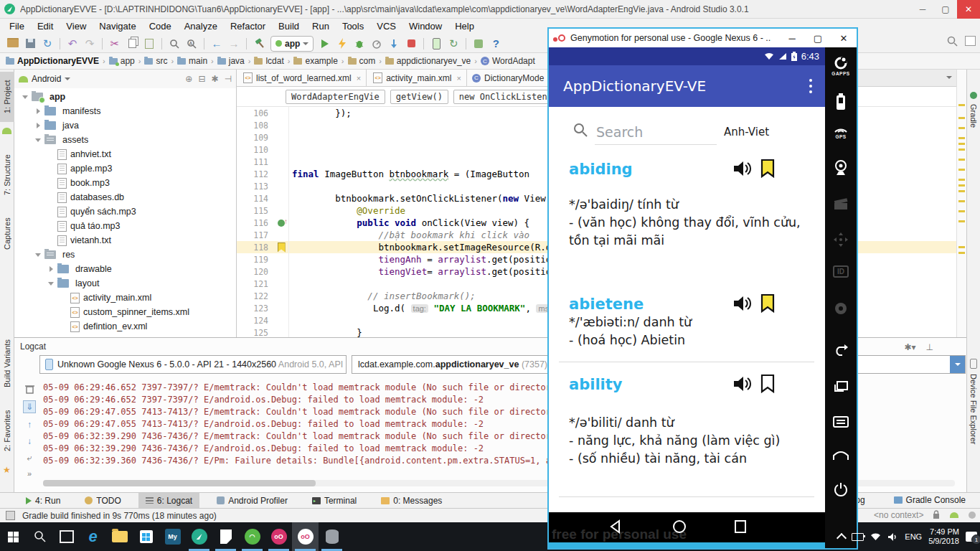 The width and height of the screenshot is (980, 551). Describe the element at coordinates (858, 537) in the screenshot. I see `battery-icon` at that location.